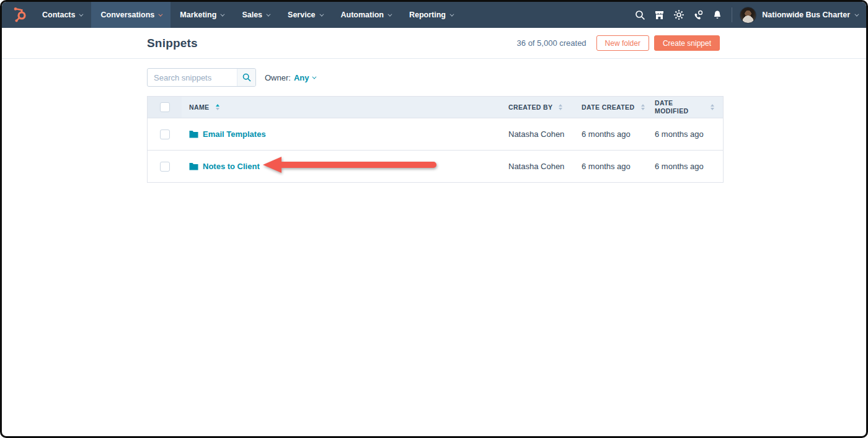 Image resolution: width=868 pixels, height=438 pixels. Describe the element at coordinates (435, 77) in the screenshot. I see `filter-row: Owner: Any` at that location.